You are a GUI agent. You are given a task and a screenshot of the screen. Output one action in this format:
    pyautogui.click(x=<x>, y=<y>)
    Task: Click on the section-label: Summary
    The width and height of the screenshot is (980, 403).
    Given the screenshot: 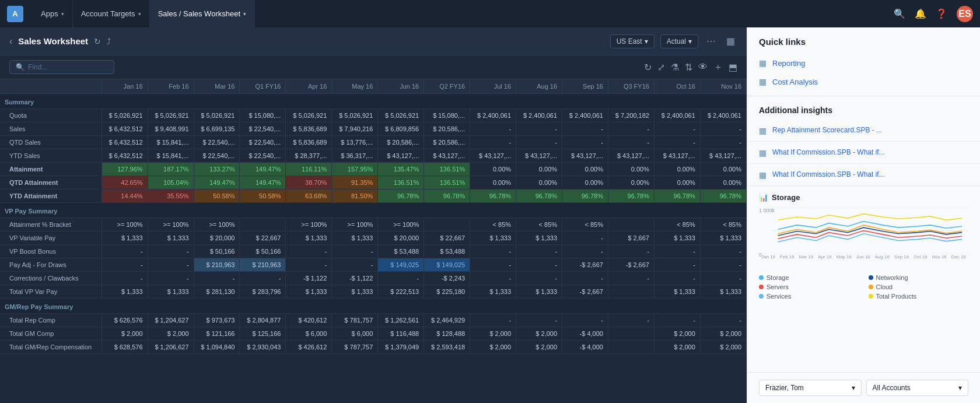 What is the action you would take?
    pyautogui.click(x=373, y=101)
    